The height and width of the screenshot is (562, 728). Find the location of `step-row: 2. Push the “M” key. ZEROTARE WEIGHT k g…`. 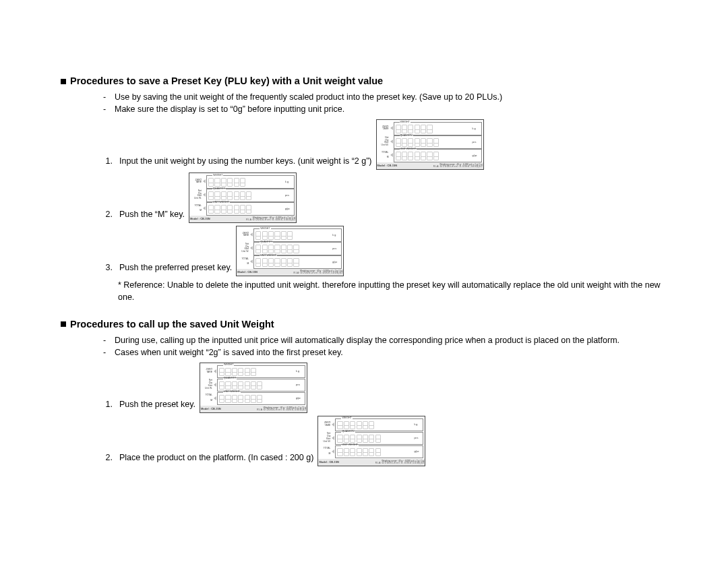

step-row: 2. Push the “M” key. ZEROTARE WEIGHT k g… is located at coordinates (383, 198).